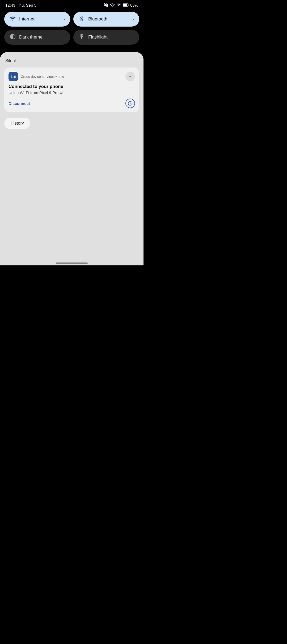  What do you see at coordinates (82, 37) in the screenshot?
I see `flashlight-icon` at bounding box center [82, 37].